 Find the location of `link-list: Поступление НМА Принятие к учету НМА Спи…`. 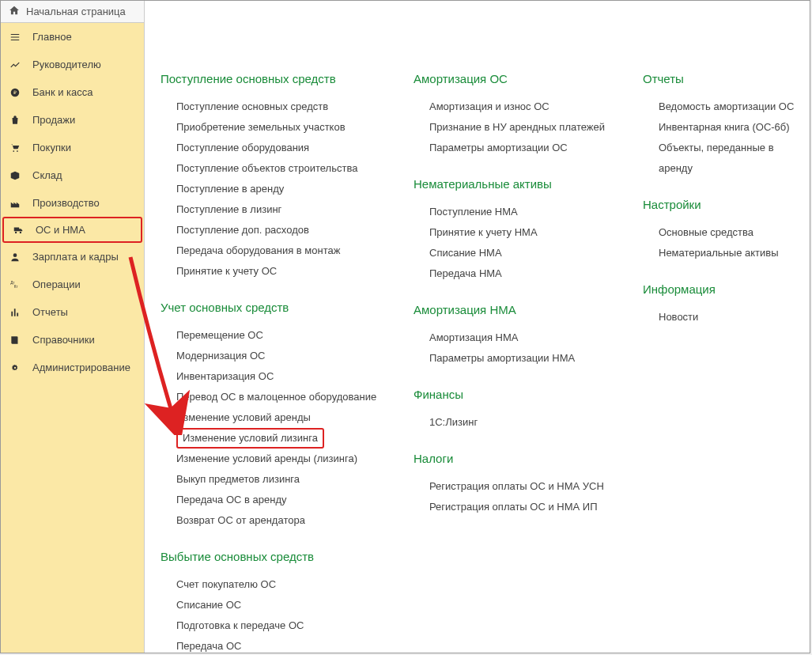

link-list: Поступление НМА Принятие к учету НМА Спи… is located at coordinates (524, 243).